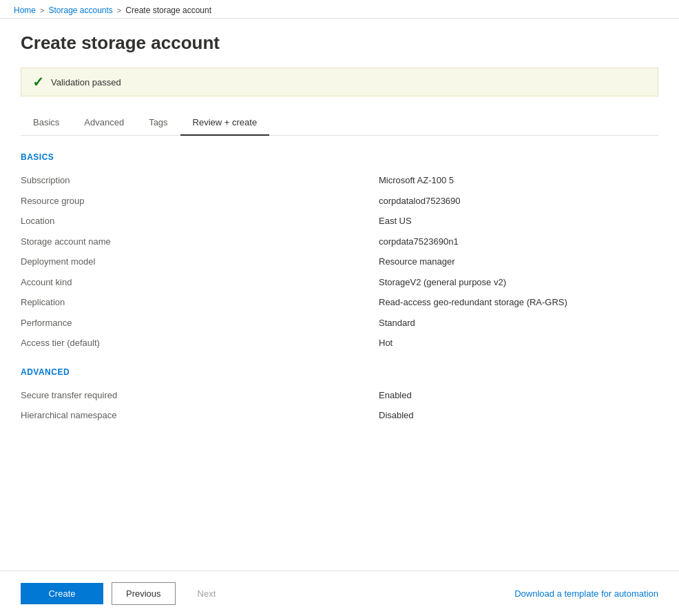 This screenshot has width=679, height=616. I want to click on advanced-section-title: ADVANCED, so click(340, 372).